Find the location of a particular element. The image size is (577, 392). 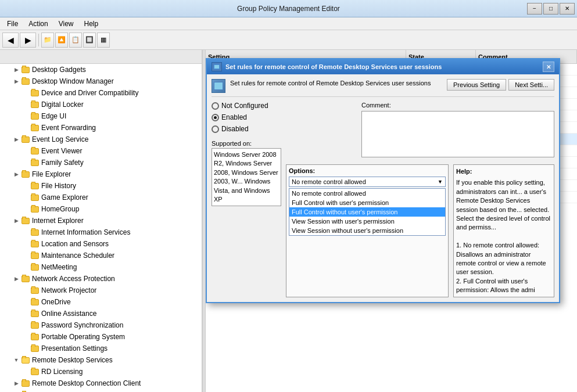

tree-label: OneDrive is located at coordinates (56, 302).